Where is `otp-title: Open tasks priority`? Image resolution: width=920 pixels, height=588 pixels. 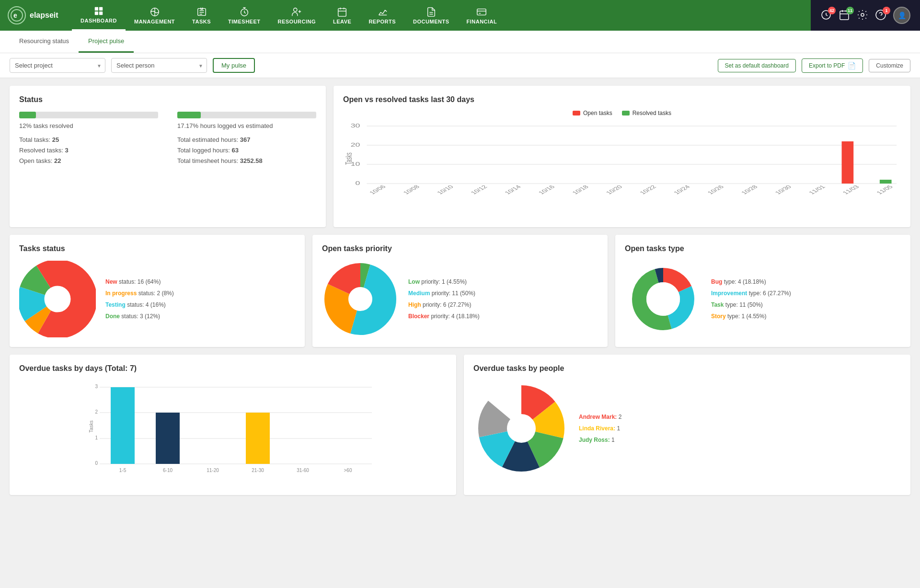
otp-title: Open tasks priority is located at coordinates (460, 249).